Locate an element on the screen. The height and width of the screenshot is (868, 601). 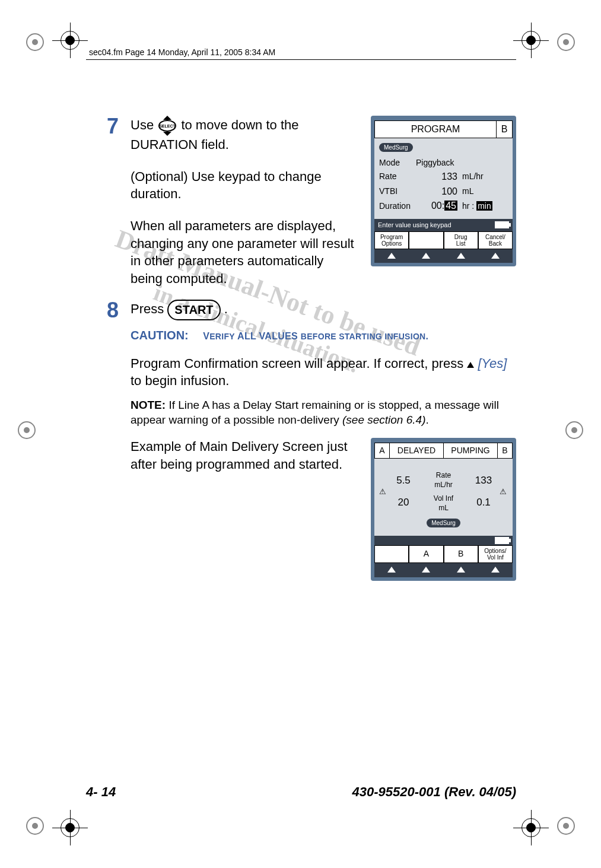
device-screen-delivery: A DELAYED PUMPING B ⚠ 5.5 20 is located at coordinates (444, 509).